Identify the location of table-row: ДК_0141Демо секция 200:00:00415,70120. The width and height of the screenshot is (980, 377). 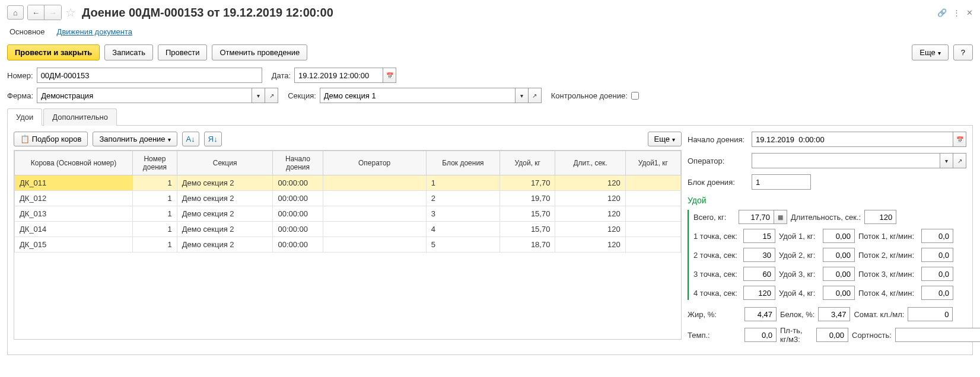
(348, 229).